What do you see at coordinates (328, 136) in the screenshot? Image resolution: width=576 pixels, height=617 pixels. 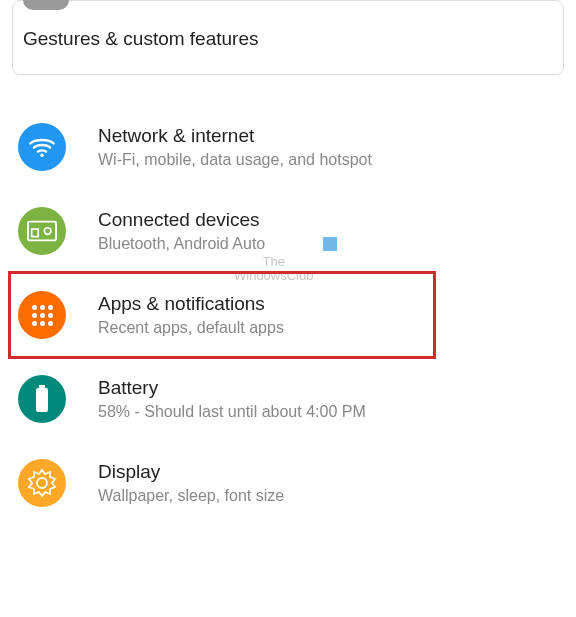 I see `settings-item-title: Network & internet` at bounding box center [328, 136].